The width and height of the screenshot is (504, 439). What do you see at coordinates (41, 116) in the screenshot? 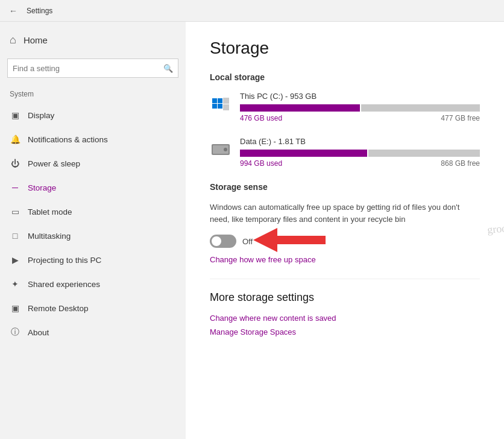
I see `sidebar-label-display: Display` at bounding box center [41, 116].